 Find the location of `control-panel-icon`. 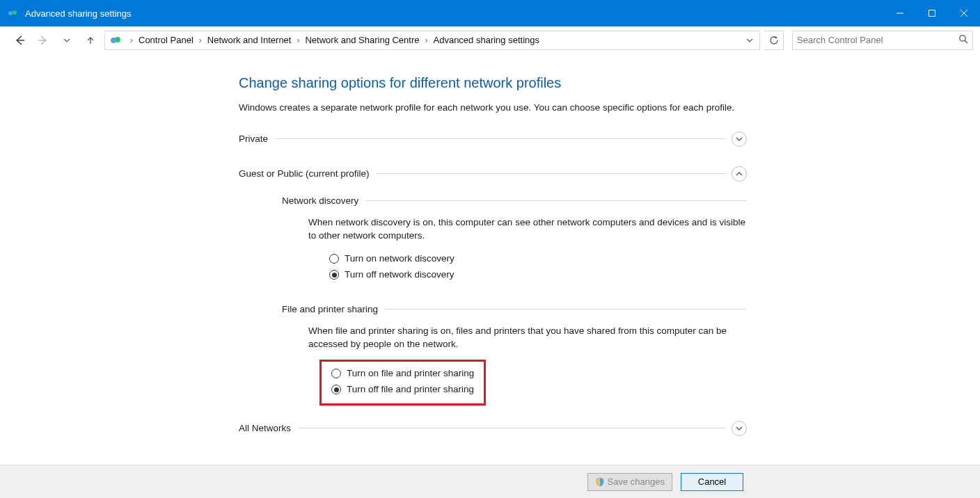

control-panel-icon is located at coordinates (116, 40).